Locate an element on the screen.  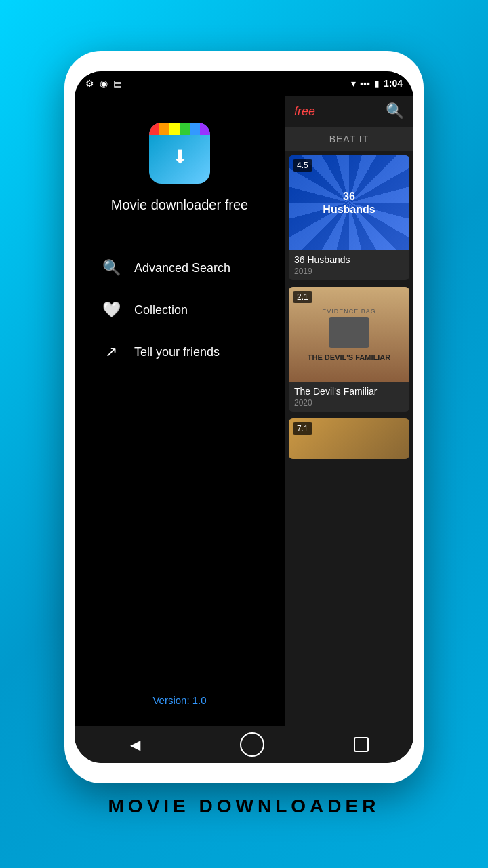
movie-title-overlay-1: 36Husbands is located at coordinates (348, 203).